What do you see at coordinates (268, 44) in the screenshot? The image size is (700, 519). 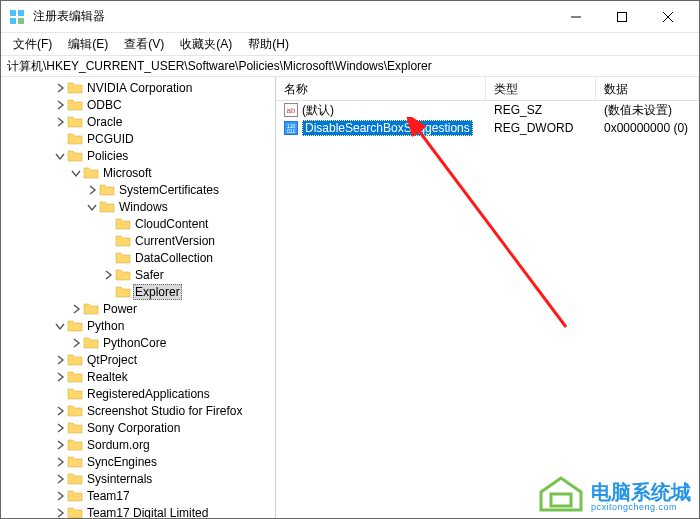 I see `menu-help: 帮助(H)` at bounding box center [268, 44].